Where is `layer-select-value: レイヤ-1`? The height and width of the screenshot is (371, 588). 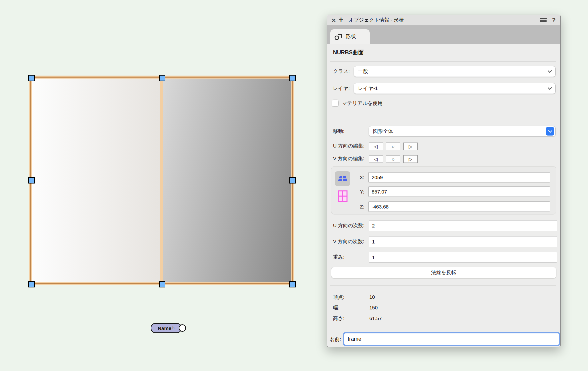
layer-select-value: レイヤ-1 is located at coordinates (368, 89).